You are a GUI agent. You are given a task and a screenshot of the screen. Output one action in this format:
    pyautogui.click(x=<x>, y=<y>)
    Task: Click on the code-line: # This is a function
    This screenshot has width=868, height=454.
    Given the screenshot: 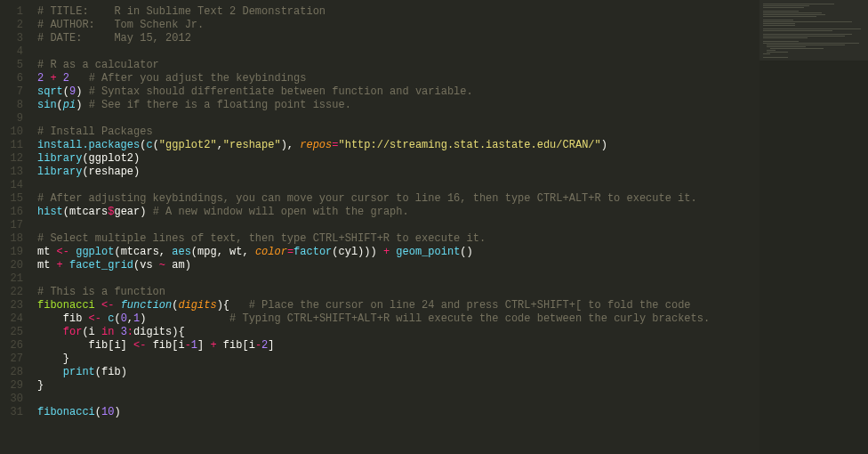 What is the action you would take?
    pyautogui.click(x=398, y=292)
    